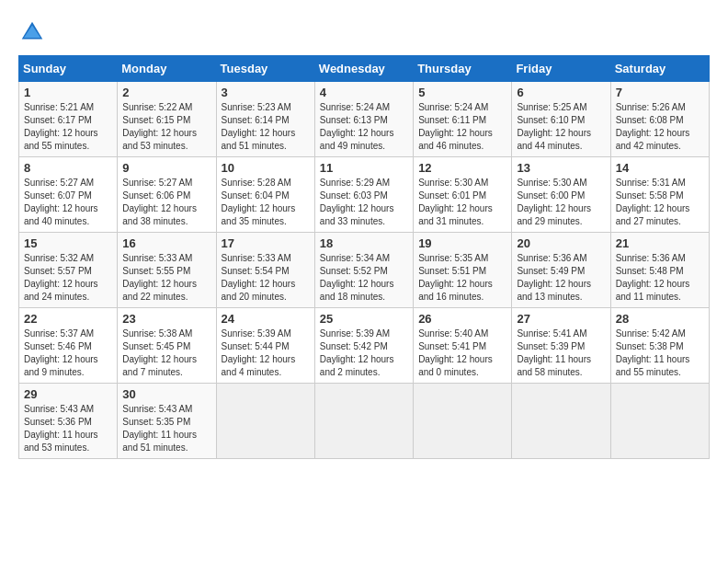  I want to click on day-number: 28, so click(660, 318).